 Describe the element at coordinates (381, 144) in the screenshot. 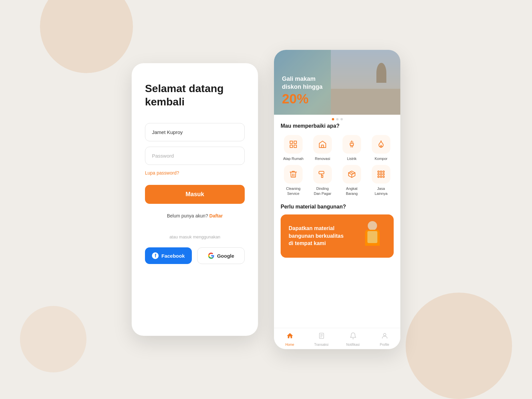

I see `kompor-icon-box` at that location.